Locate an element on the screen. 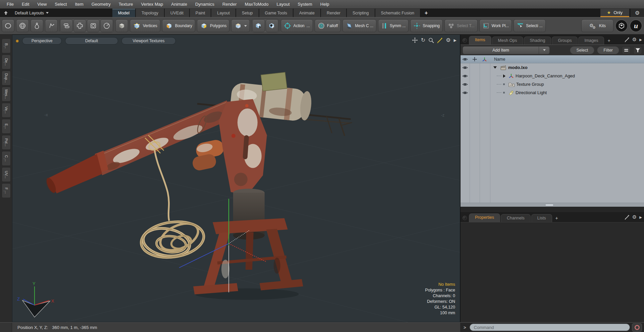  tree-horizontal-scrollbar is located at coordinates (552, 205).